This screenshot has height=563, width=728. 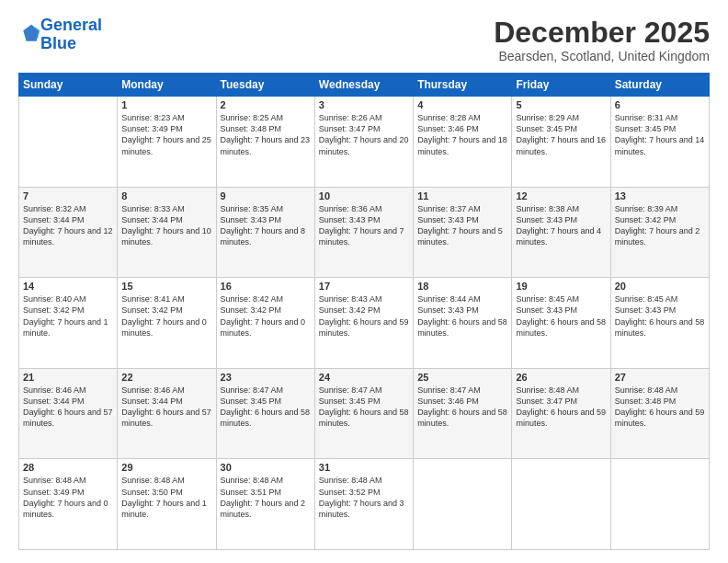 I want to click on calendar-cell: 30Sunrise: 8:48 AMSunset: 3:51 PMDayligh…, so click(x=265, y=504).